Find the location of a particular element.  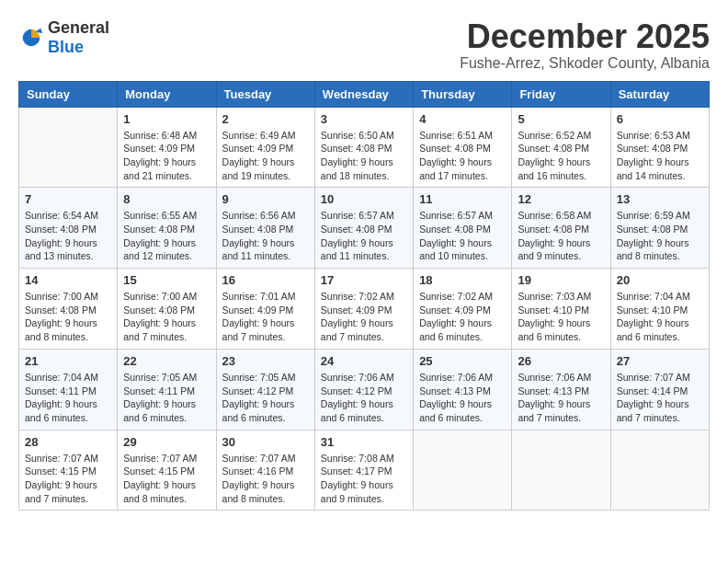

day-info: Sunrise: 6:54 AM Sunset: 4:08 PM Dayligh… is located at coordinates (68, 236).